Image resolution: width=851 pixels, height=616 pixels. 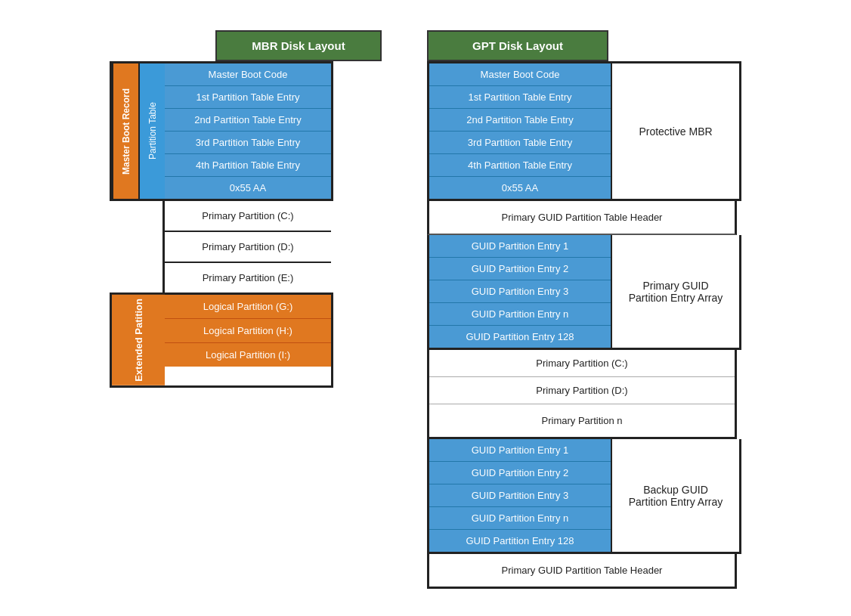 What do you see at coordinates (248, 166) in the screenshot?
I see `mbr-row-4th: 4th Partition Table Entry` at bounding box center [248, 166].